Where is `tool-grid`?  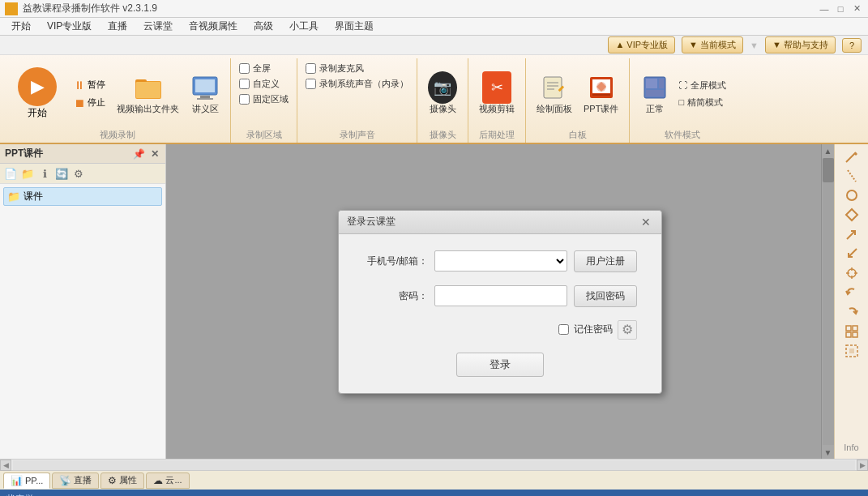
tool-grid is located at coordinates (852, 331).